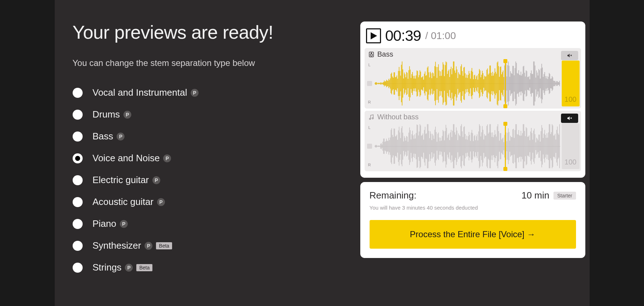 This screenshot has height=306, width=644. What do you see at coordinates (473, 220) in the screenshot?
I see `info-card: Remaining: 10 min Starter You will have …` at bounding box center [473, 220].